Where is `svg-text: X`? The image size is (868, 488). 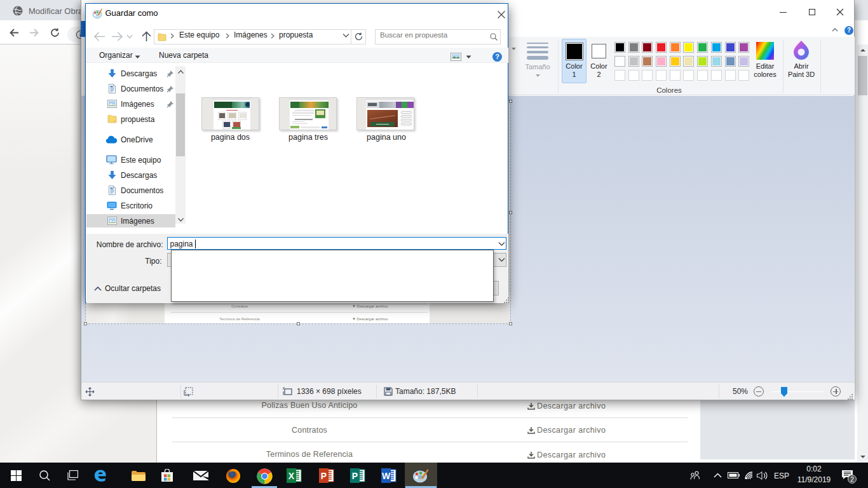 svg-text: X is located at coordinates (292, 476).